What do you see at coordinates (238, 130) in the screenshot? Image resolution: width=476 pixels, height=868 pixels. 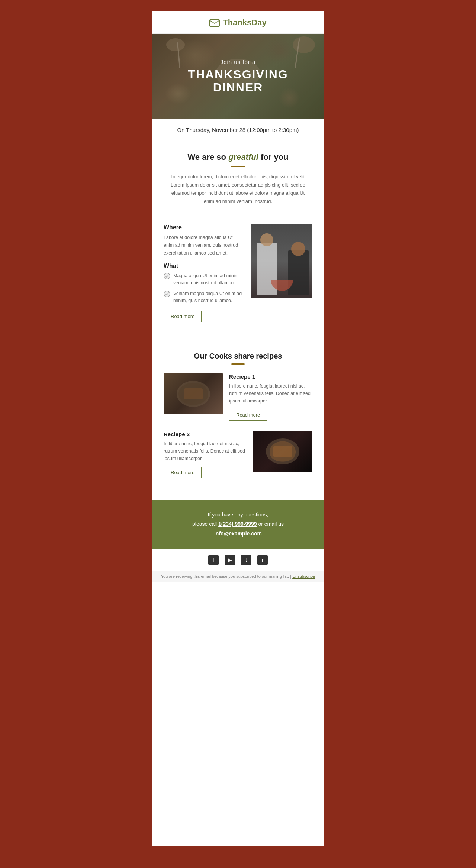 I see `date-text: On Thursday, November 28 (12:00pm to 2:3…` at bounding box center [238, 130].